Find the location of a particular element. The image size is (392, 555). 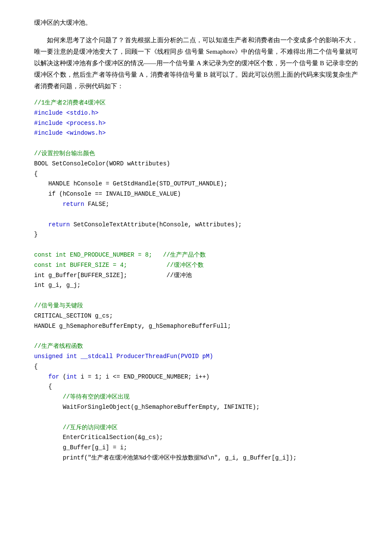

code-line-20: //生产者线程函数 is located at coordinates (196, 347).